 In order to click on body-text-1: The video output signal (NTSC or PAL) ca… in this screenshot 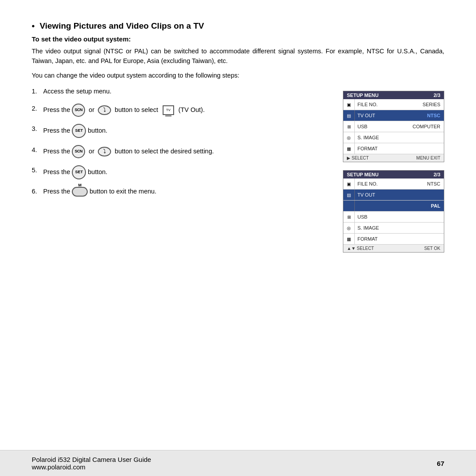, I will do `click(238, 56)`.